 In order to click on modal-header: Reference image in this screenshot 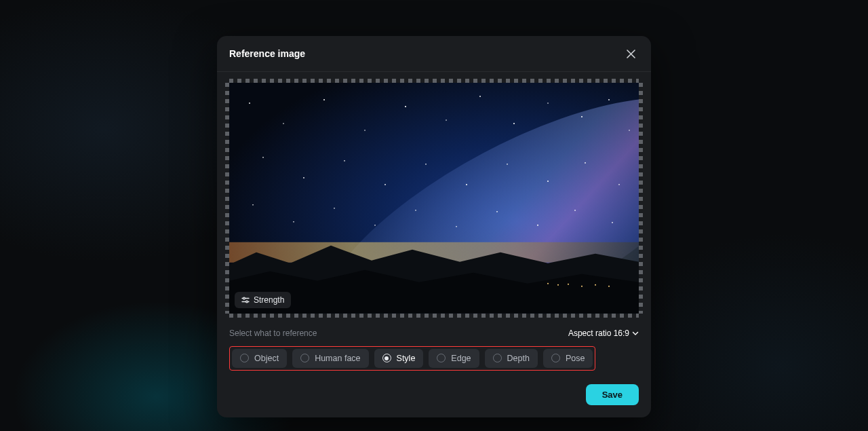, I will do `click(434, 54)`.